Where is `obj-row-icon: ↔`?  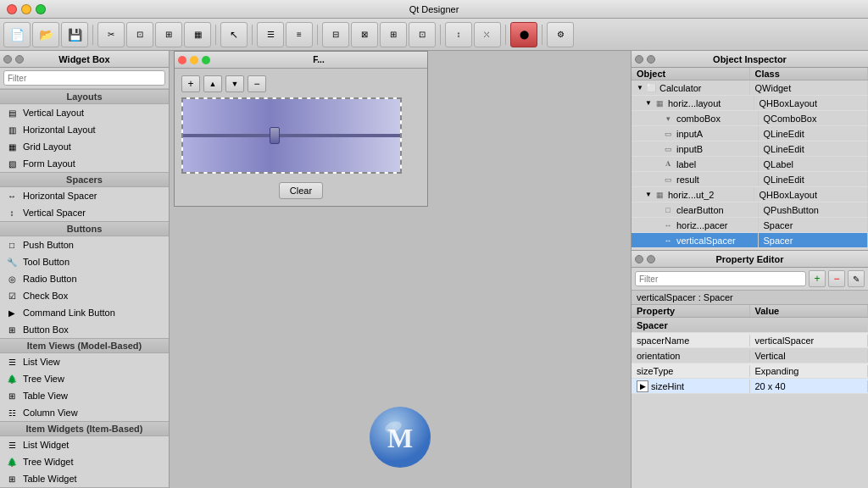 obj-row-icon: ↔ is located at coordinates (668, 225).